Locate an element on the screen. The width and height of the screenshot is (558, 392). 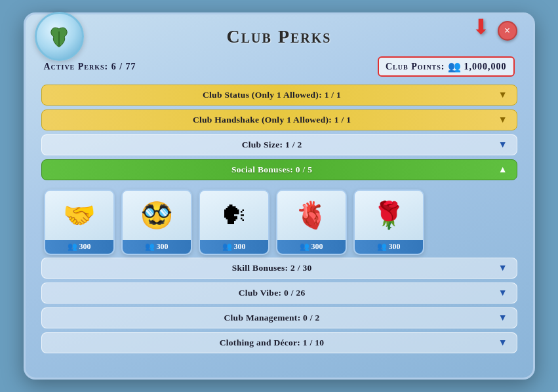
perk-cost-handshake: 👥 300 is located at coordinates (79, 246).